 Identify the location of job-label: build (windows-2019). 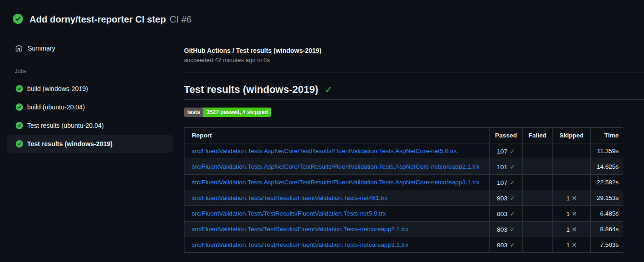
(58, 89).